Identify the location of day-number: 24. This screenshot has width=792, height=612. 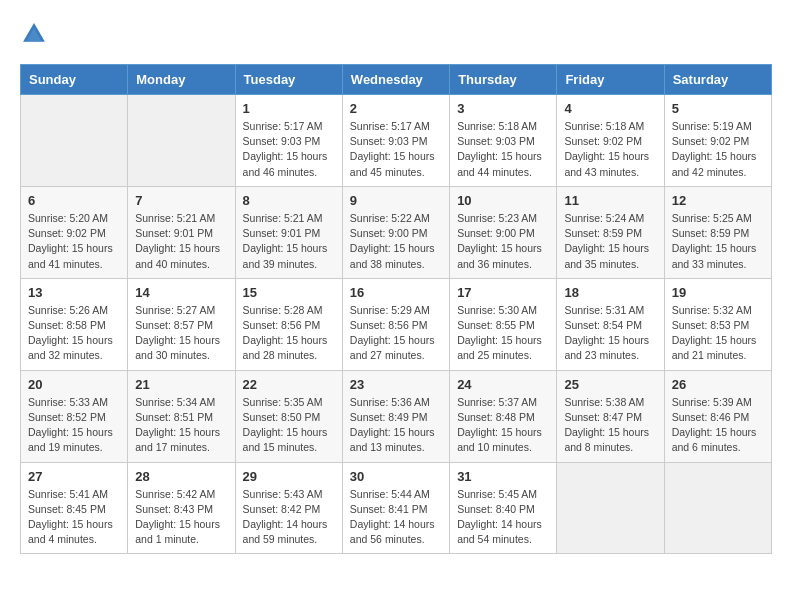
(503, 384).